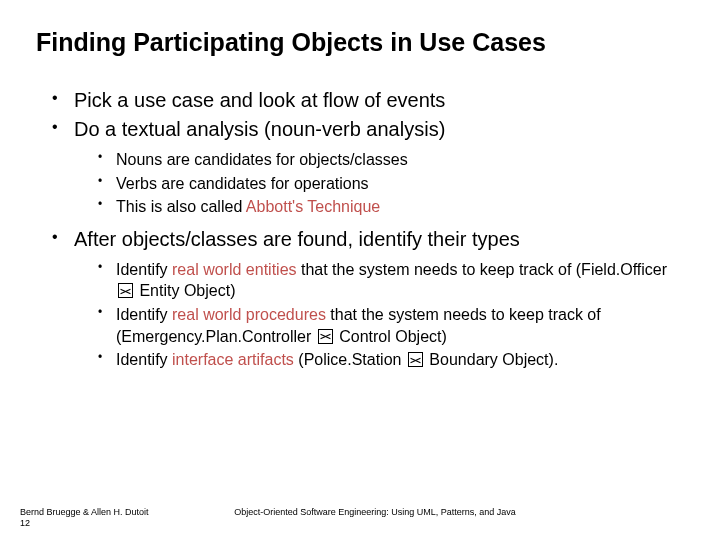 Image resolution: width=720 pixels, height=540 pixels. Describe the element at coordinates (297, 239) in the screenshot. I see `bullet-text: After objects/classes are found, identif…` at that location.